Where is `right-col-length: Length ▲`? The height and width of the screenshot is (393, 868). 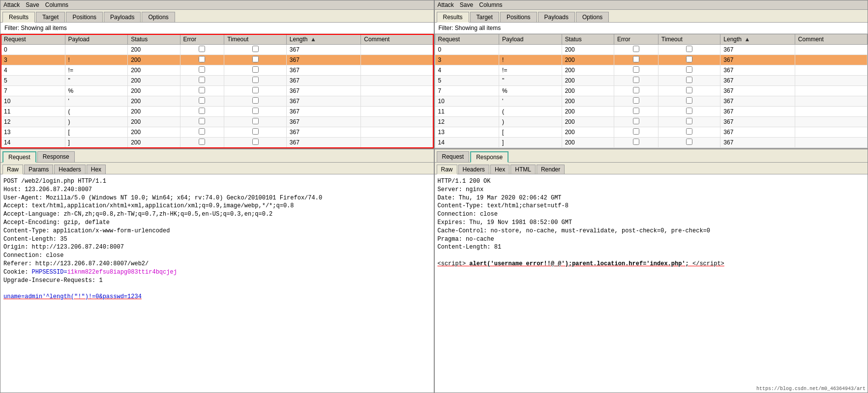
right-col-length: Length ▲ is located at coordinates (757, 39).